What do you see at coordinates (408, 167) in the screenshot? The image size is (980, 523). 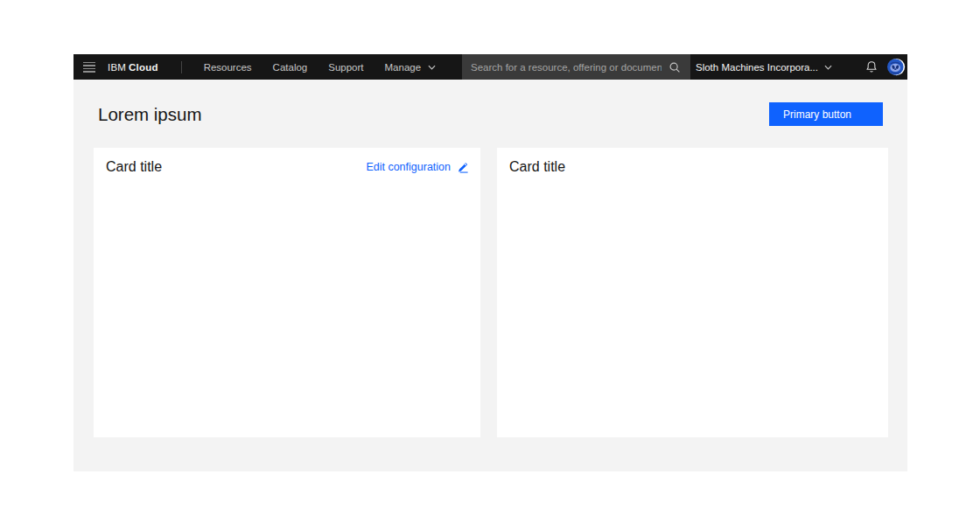 I see `edit-configuration-label: Edit configuration` at bounding box center [408, 167].